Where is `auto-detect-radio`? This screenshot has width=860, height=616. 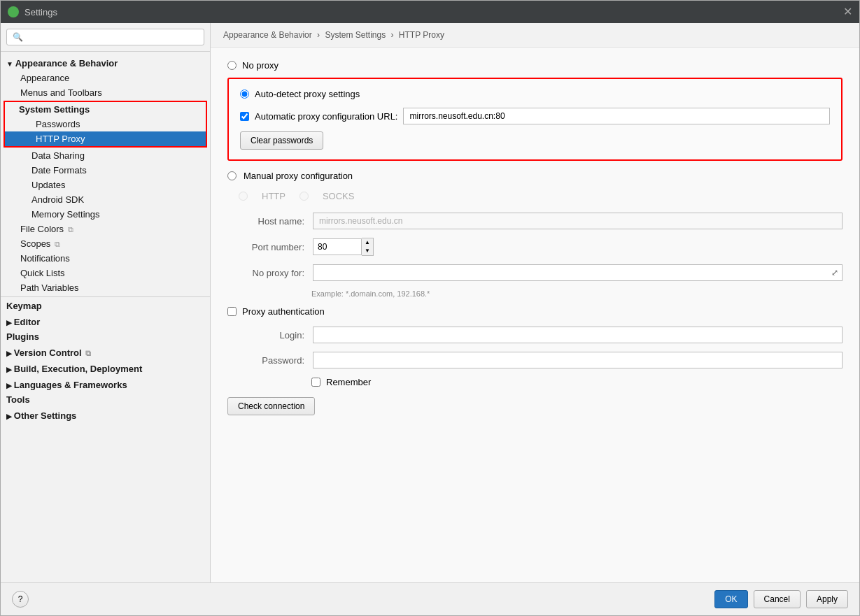 auto-detect-radio is located at coordinates (245, 94).